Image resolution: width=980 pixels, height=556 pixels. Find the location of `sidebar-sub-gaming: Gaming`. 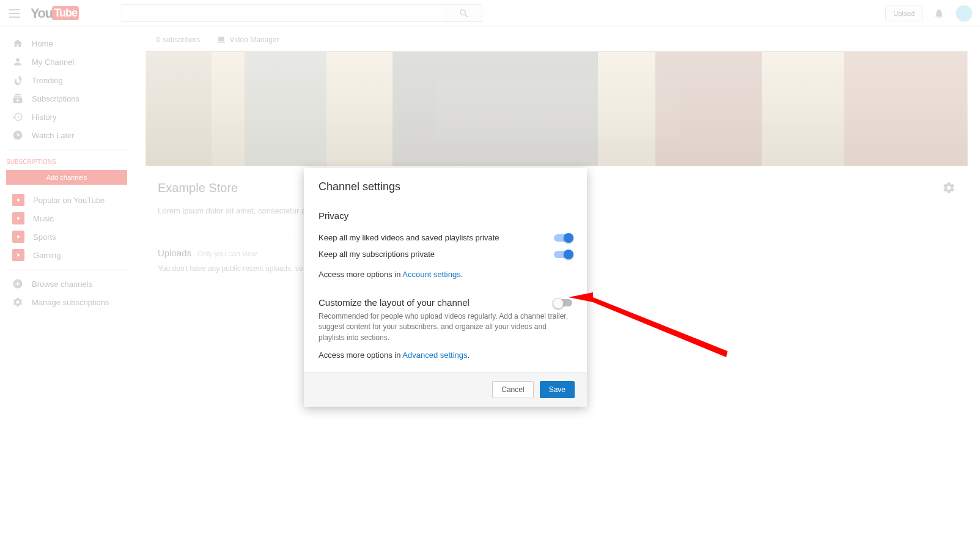

sidebar-sub-gaming: Gaming is located at coordinates (67, 255).